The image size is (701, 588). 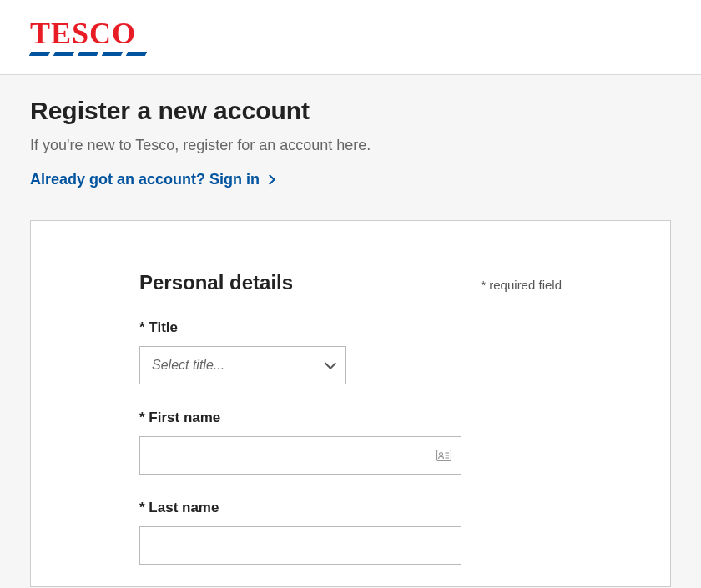 I want to click on last-name-input, so click(x=300, y=545).